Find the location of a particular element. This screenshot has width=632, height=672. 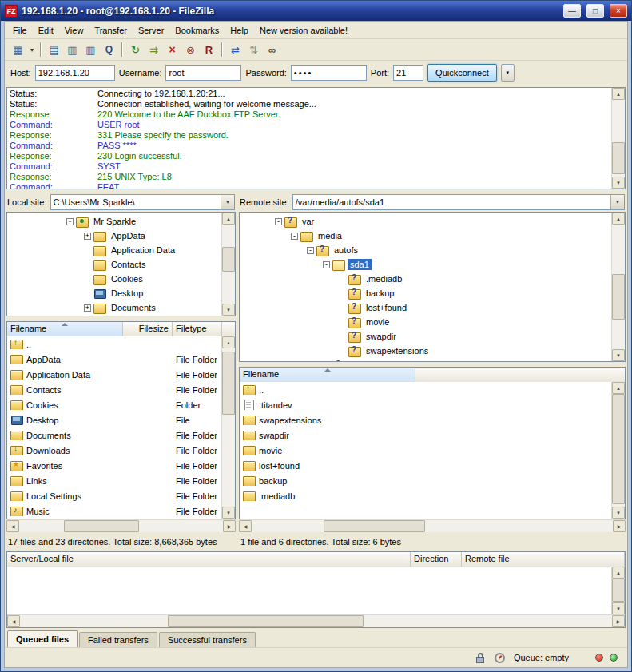

close-button: × is located at coordinates (618, 11).